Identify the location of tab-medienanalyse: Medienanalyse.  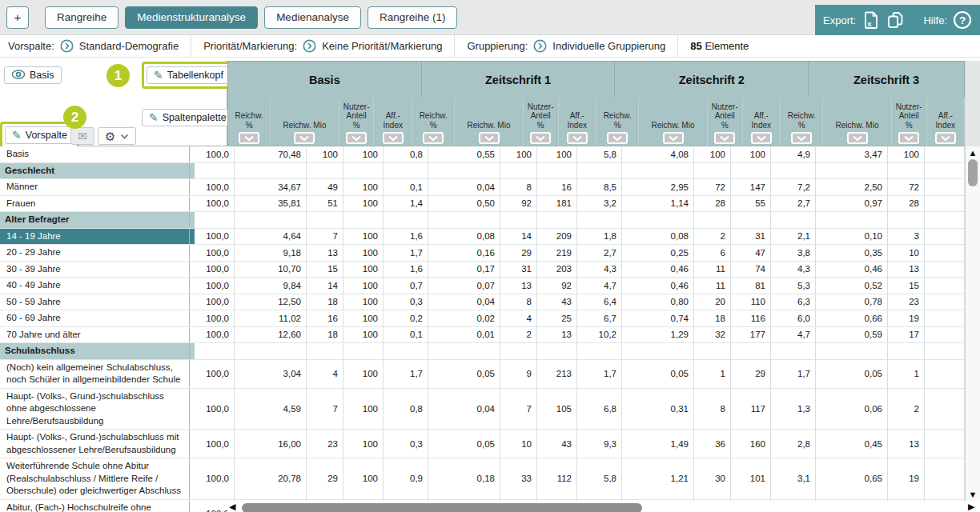
(312, 18).